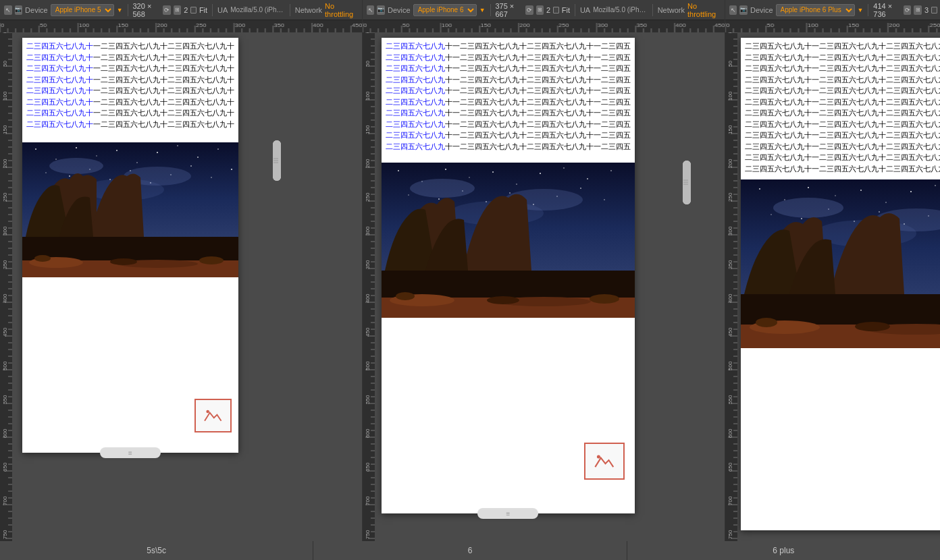  I want to click on ua-label-2: UA, so click(585, 10).